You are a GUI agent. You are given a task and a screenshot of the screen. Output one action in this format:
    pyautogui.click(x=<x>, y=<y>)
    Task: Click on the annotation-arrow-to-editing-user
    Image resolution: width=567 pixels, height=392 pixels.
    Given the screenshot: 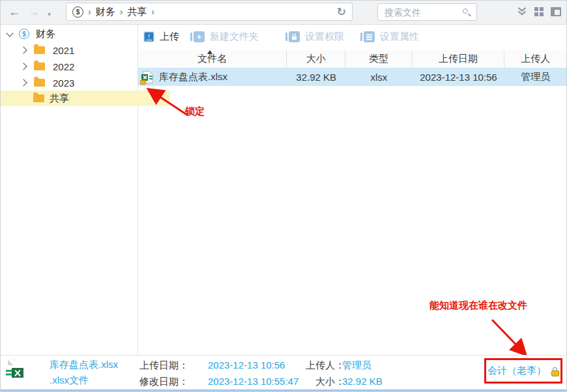 What is the action you would take?
    pyautogui.click(x=510, y=337)
    